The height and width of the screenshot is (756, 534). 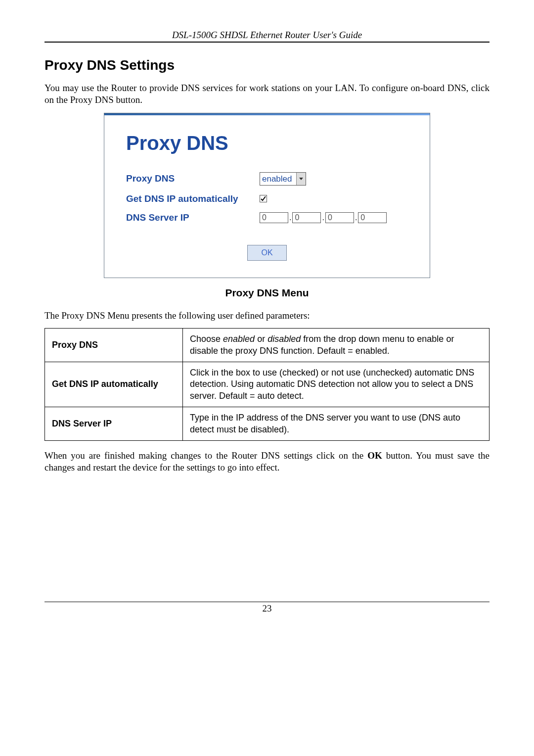 I want to click on table-intro: The Proxy DNS Menu presents the followin…, so click(x=267, y=316).